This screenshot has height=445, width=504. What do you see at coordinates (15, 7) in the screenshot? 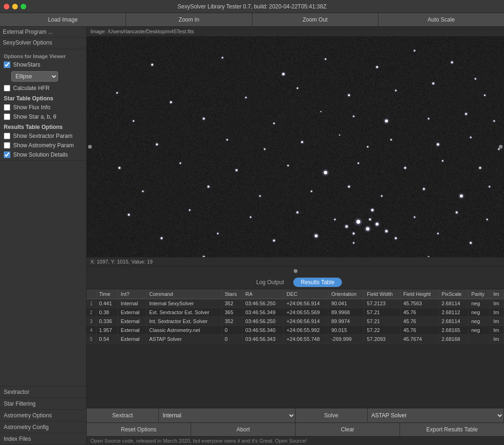
I see `window-controls` at bounding box center [15, 7].